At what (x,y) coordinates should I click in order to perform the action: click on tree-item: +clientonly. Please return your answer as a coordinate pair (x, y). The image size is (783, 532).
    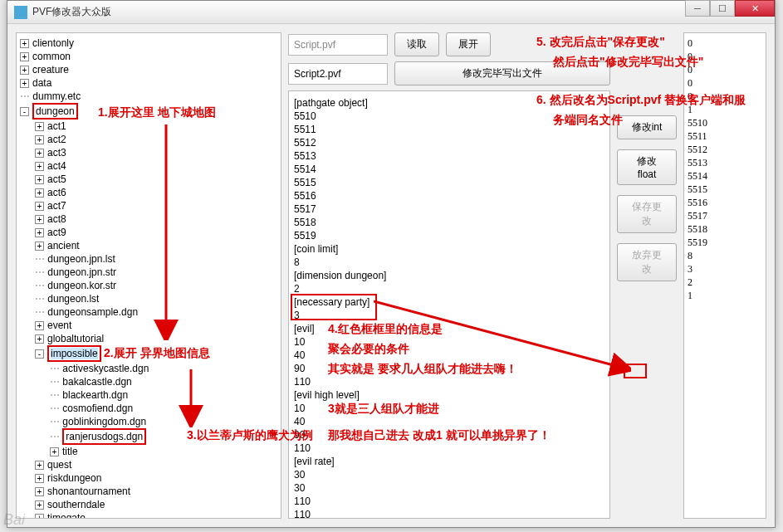
    Looking at the image, I should click on (149, 43).